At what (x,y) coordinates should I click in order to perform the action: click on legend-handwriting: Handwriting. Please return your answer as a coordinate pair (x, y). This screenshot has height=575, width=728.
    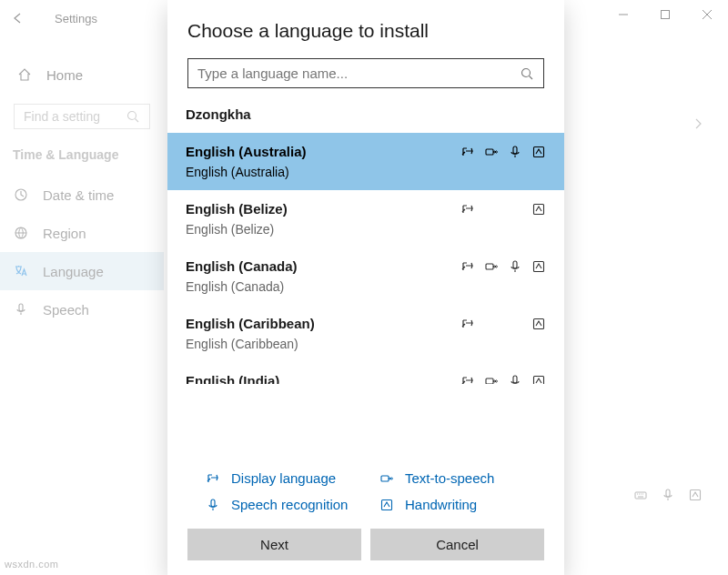
    Looking at the image, I should click on (462, 504).